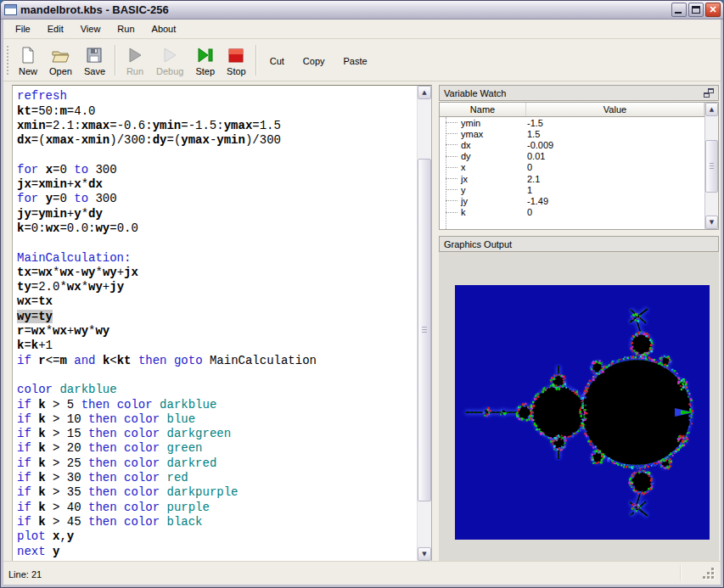 The image size is (724, 588). Describe the element at coordinates (696, 10) in the screenshot. I see `maximize-button` at that location.